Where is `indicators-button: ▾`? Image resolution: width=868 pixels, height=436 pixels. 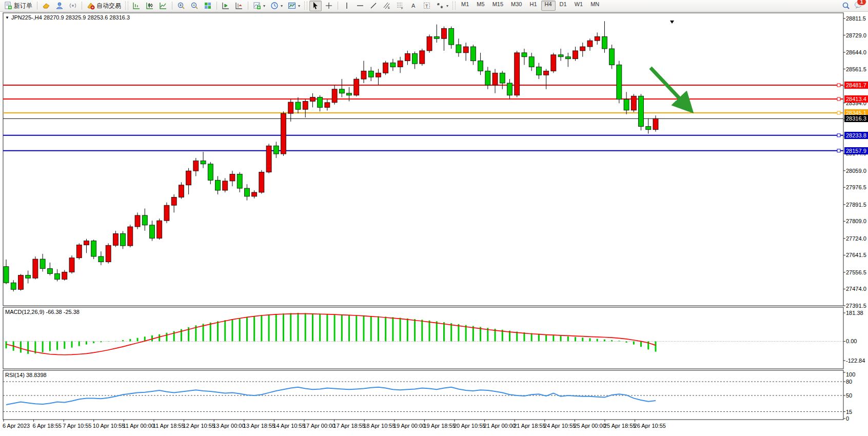 indicators-button: ▾ is located at coordinates (259, 6).